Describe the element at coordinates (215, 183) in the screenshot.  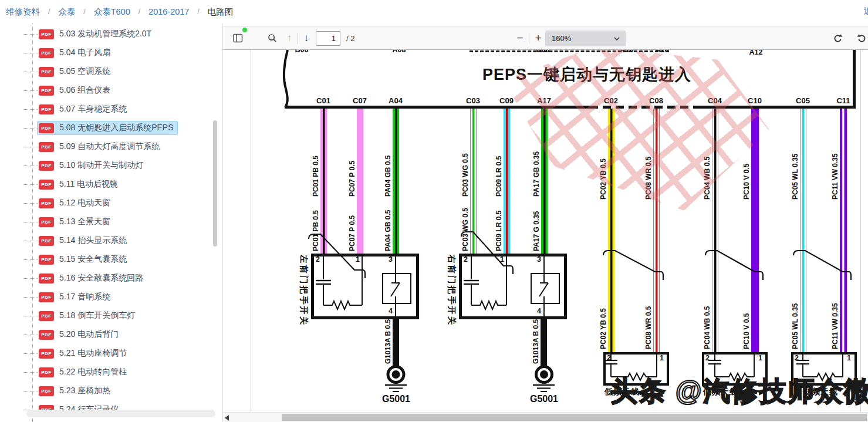
I see `sidebar-scrollbar` at that location.